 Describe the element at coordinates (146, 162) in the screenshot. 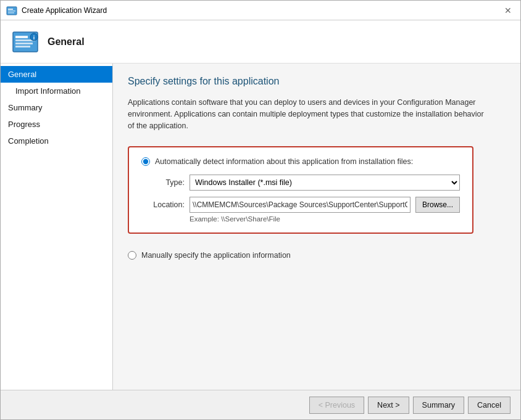

I see `auto-detect-radio` at that location.